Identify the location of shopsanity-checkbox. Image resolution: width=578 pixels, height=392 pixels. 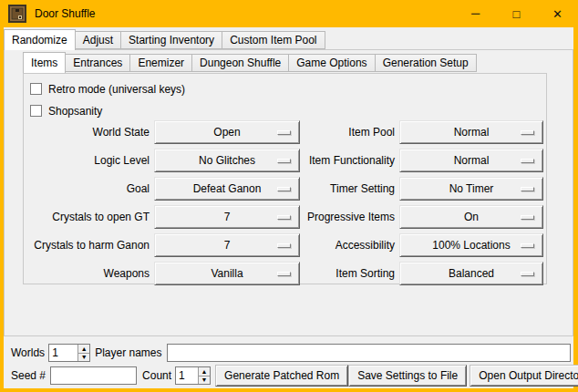
(36, 111).